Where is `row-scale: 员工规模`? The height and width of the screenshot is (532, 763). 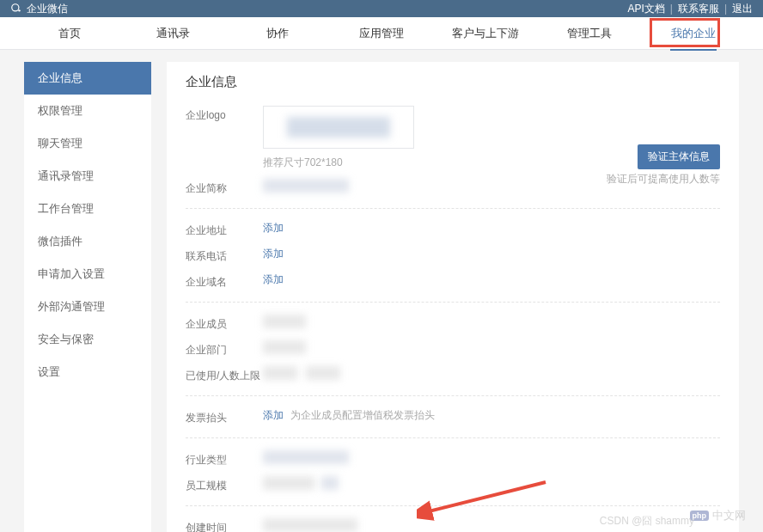 row-scale: 员工规模 is located at coordinates (453, 486).